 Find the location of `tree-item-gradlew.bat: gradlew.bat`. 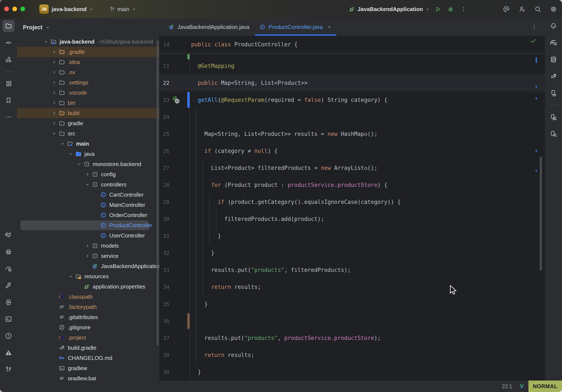

tree-item-gradlew.bat: gradlew.bat is located at coordinates (88, 377).